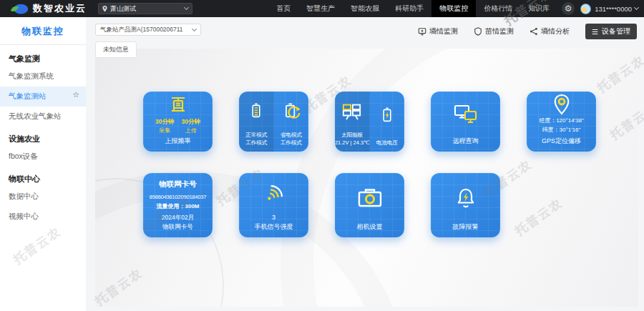  I want to click on battery-eco-icon, so click(291, 111).